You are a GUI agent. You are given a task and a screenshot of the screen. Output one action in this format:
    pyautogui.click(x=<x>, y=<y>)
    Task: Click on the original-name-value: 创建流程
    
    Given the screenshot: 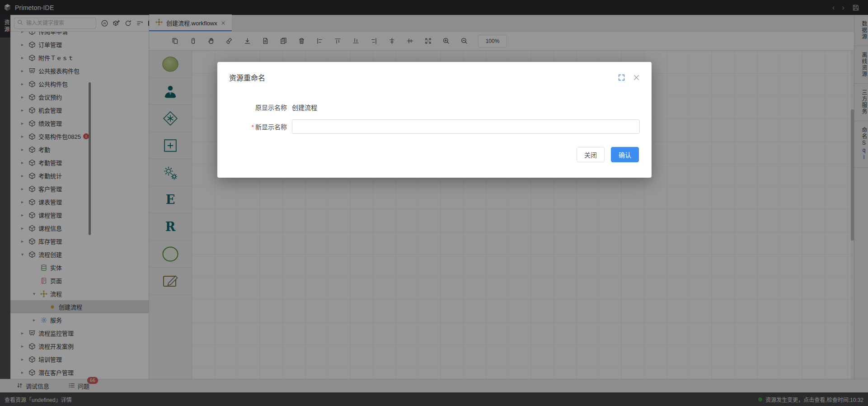 What is the action you would take?
    pyautogui.click(x=305, y=107)
    